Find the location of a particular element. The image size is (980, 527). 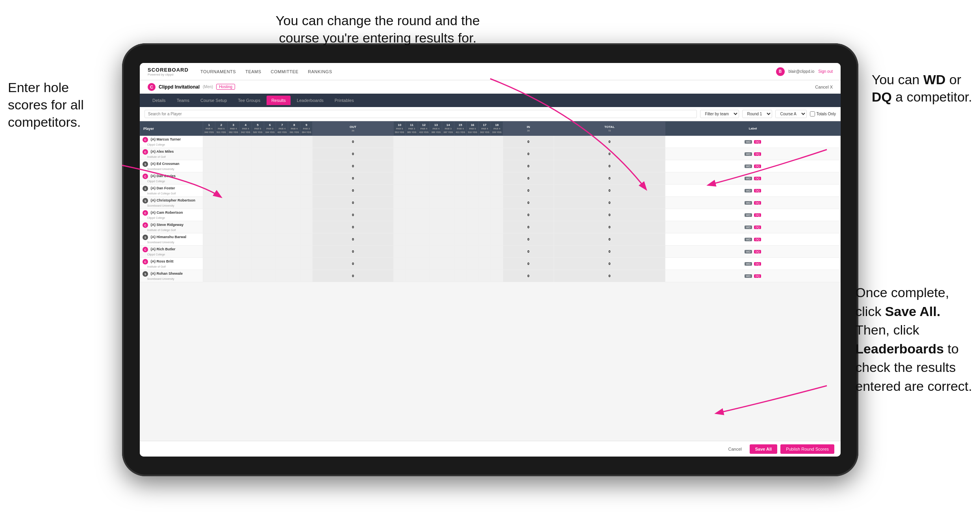

save-all-button: Save All is located at coordinates (763, 449).